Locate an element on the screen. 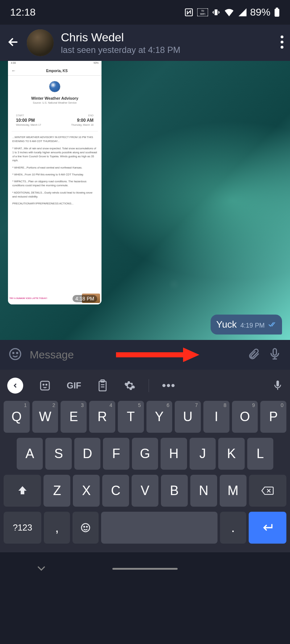  keyboard-row-1: Q1W2E3R4T5Y6U7I8O9P0 is located at coordinates (145, 417).